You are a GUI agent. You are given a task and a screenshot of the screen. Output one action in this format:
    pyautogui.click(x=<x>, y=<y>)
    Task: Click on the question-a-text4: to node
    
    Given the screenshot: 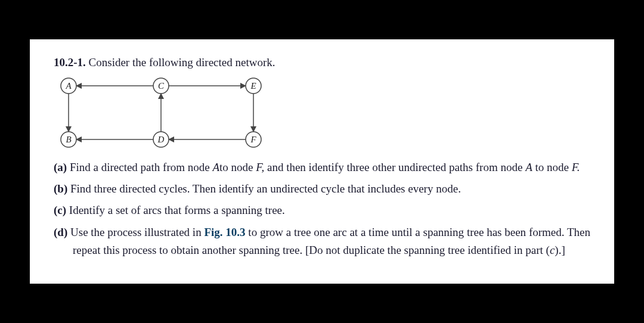 What is the action you would take?
    pyautogui.click(x=552, y=167)
    